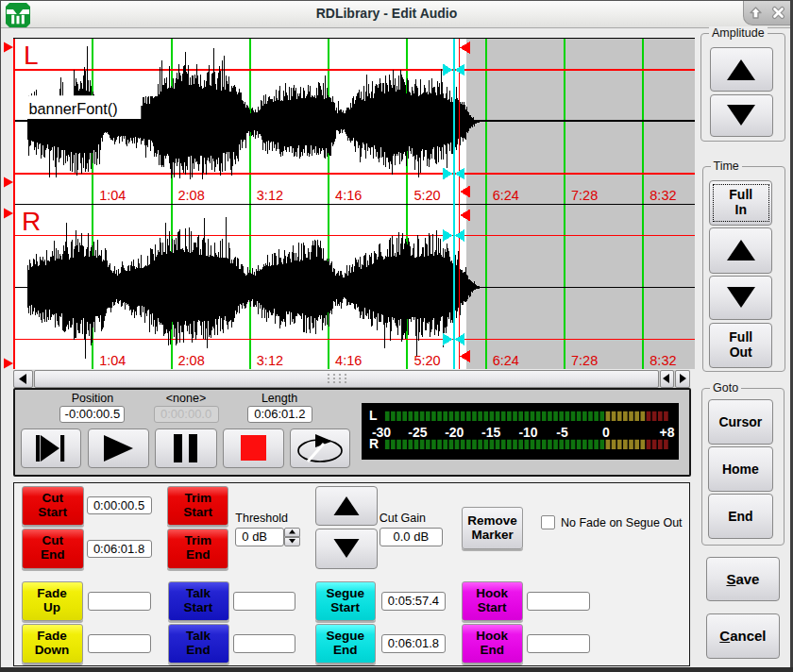  Describe the element at coordinates (667, 431) in the screenshot. I see `svg-text: +8` at that location.